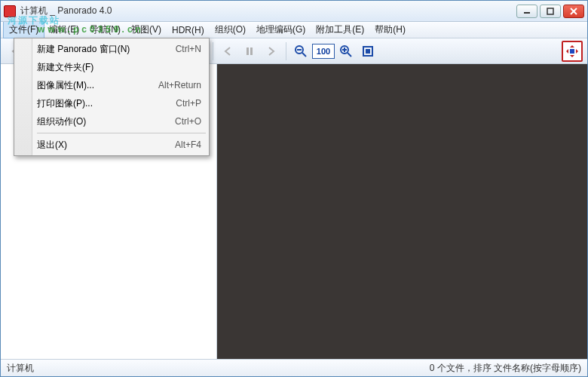  What do you see at coordinates (340, 30) in the screenshot?
I see `menu-tools: 附加工具(E)` at bounding box center [340, 30].